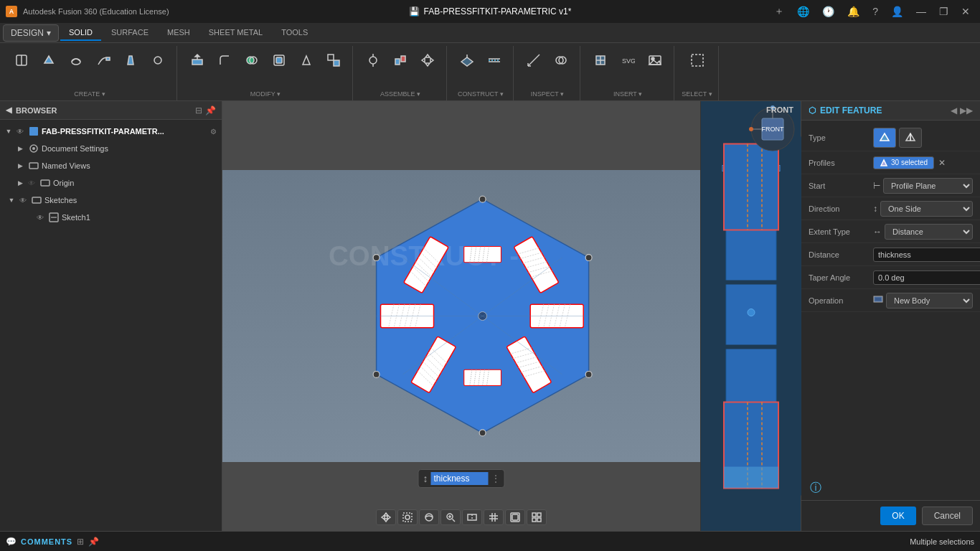  What do you see at coordinates (472, 517) in the screenshot?
I see `section-btn` at bounding box center [472, 517].